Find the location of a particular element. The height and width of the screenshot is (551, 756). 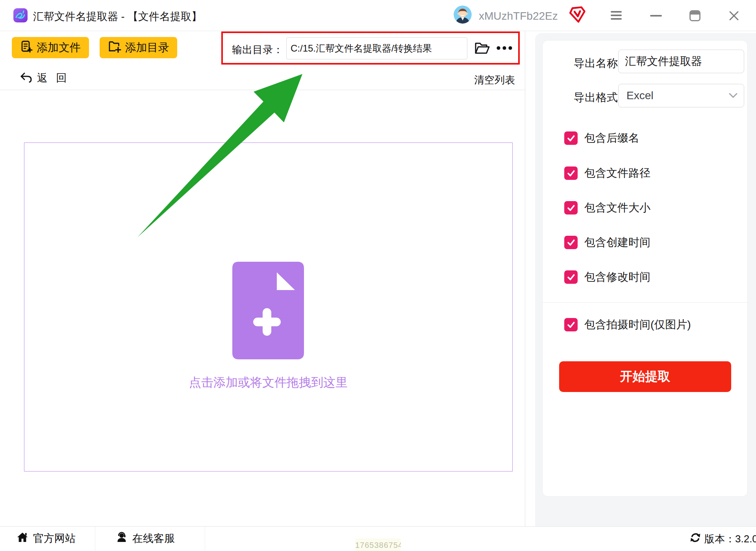

window-title: 汇帮文件名提取器 - 【文件名提取】 is located at coordinates (117, 17).